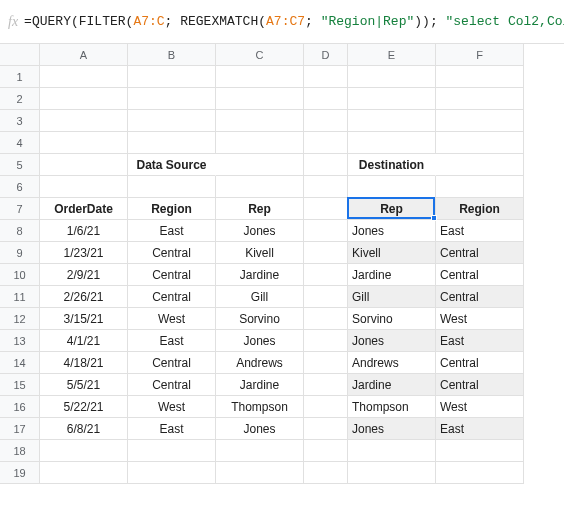 Image resolution: width=564 pixels, height=512 pixels. What do you see at coordinates (20, 231) in the screenshot?
I see `row-header: 8` at bounding box center [20, 231].